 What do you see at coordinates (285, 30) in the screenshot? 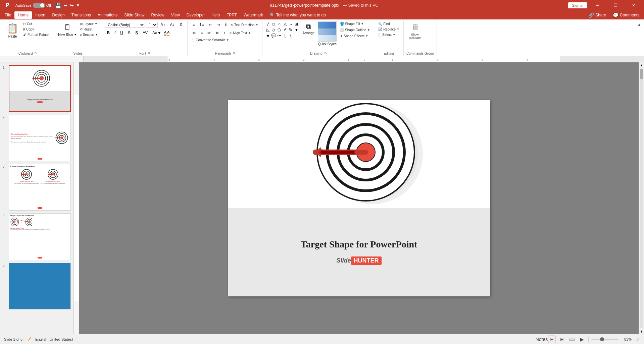
I see `shape-bent-arrow: ↱` at bounding box center [285, 30].